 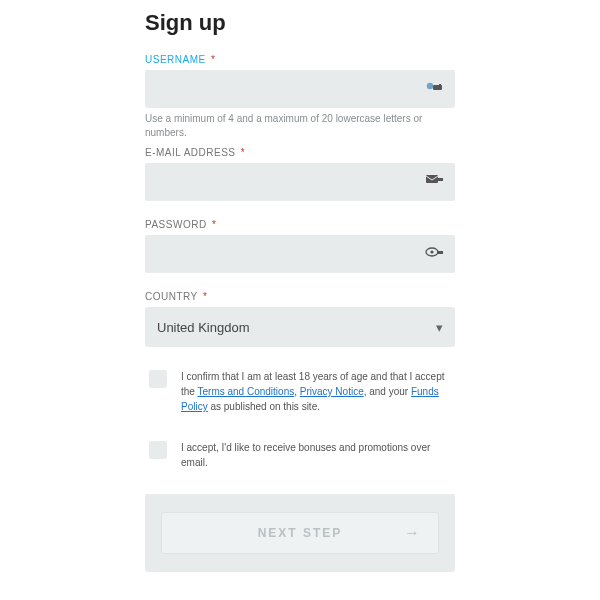 I want to click on terms-link: Terms and Conditions, so click(x=246, y=392).